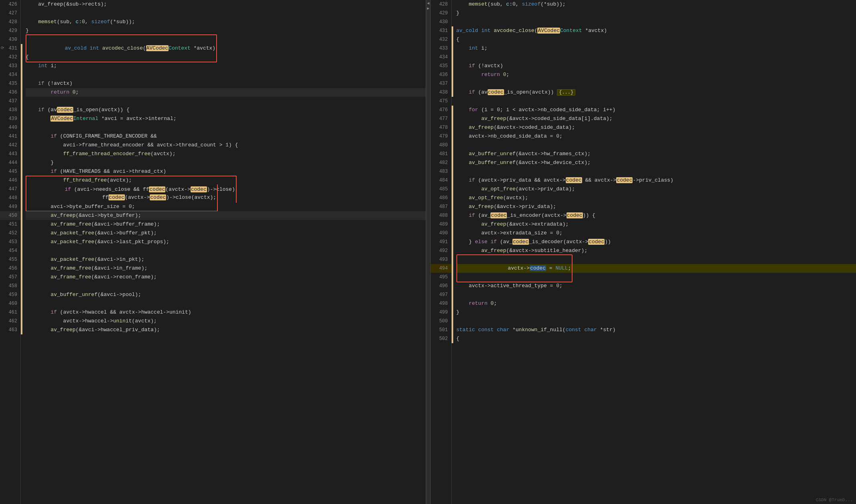 The height and width of the screenshot is (504, 856). I want to click on line-num-429: 429, so click(10, 31).